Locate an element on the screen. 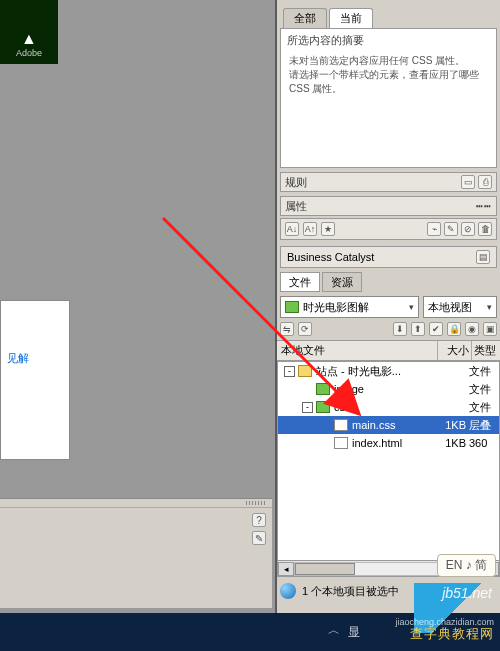 This screenshot has width=500, height=651. help-icon: ? is located at coordinates (259, 520).